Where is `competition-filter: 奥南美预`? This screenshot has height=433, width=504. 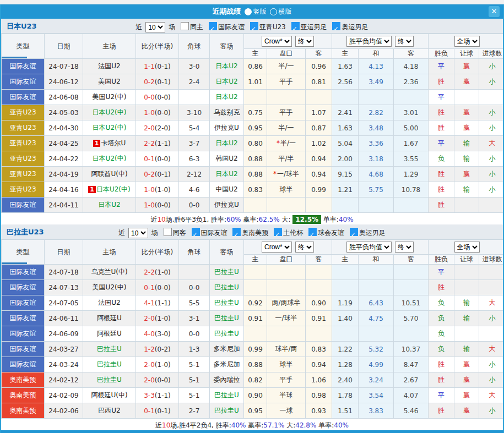
competition-filter: 奥南美预 is located at coordinates (250, 233).